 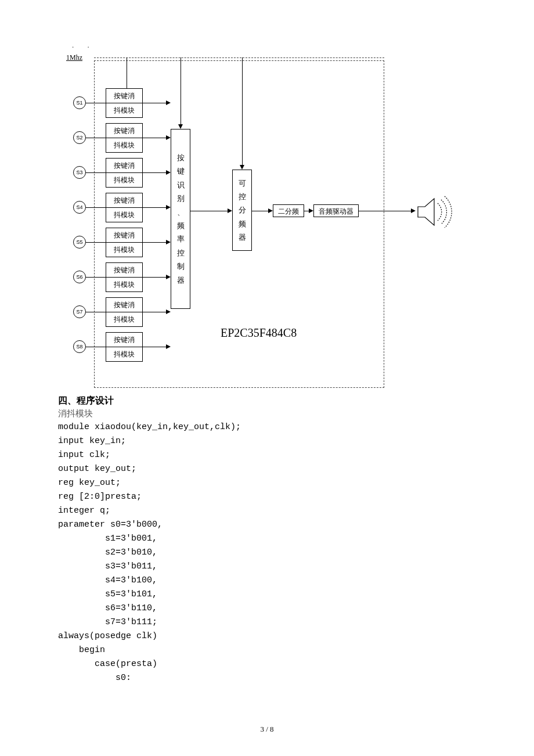 I want to click on controller-char: 制, so click(x=181, y=266).